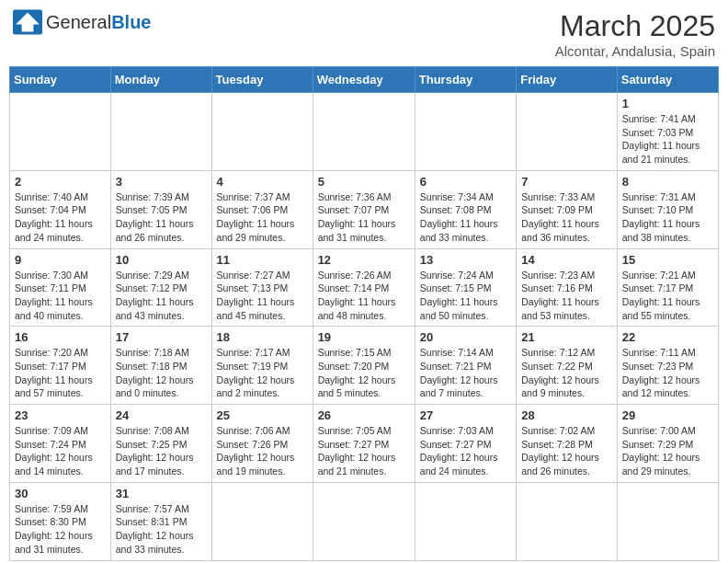  Describe the element at coordinates (262, 80) in the screenshot. I see `header-tuesday: Tuesday` at that location.